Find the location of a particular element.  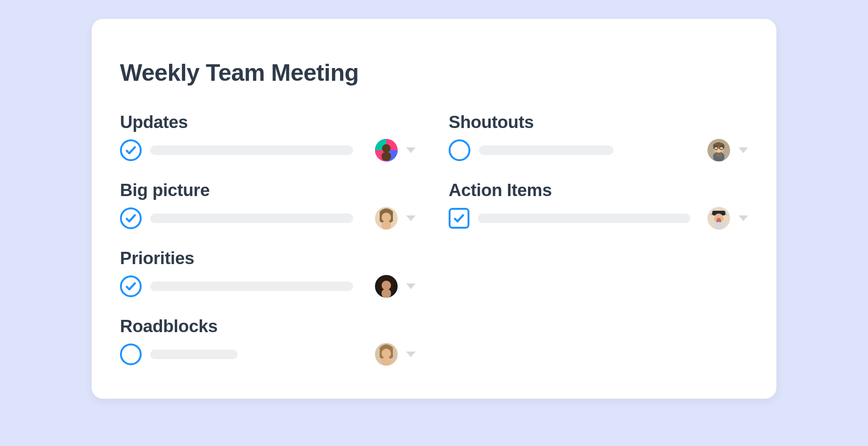

section-big-picture: Big picture is located at coordinates (268, 205).